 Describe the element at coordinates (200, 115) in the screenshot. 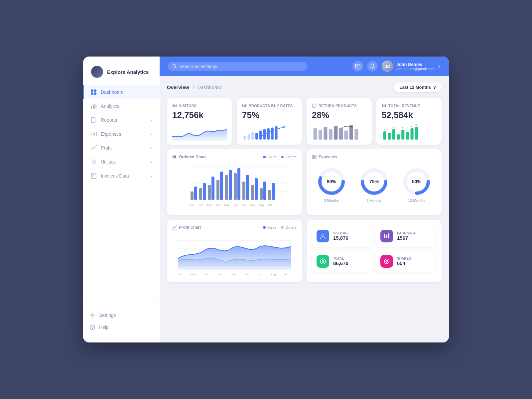

I see `visitors-value: 12,756k` at that location.